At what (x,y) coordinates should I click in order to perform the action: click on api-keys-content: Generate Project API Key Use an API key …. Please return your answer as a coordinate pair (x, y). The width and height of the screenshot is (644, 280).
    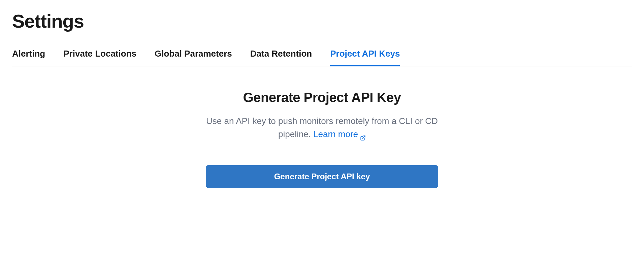
    Looking at the image, I should click on (322, 139).